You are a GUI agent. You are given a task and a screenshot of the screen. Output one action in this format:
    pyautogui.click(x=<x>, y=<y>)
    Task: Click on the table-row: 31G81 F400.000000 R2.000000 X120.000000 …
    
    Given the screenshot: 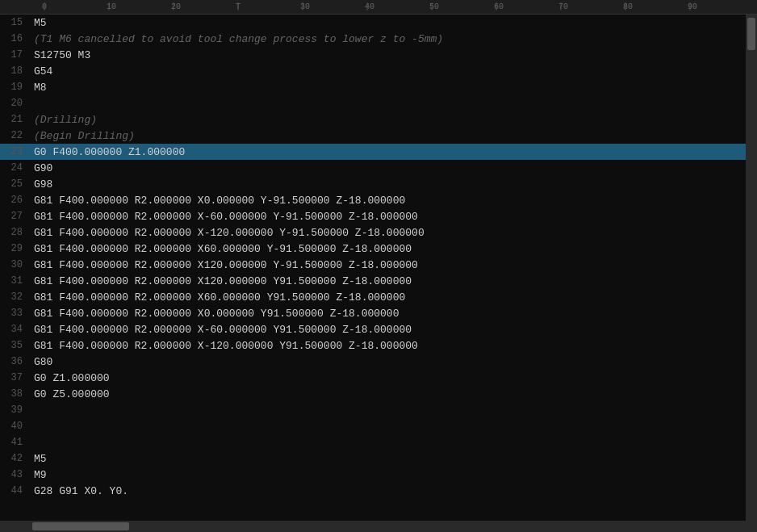 What is the action you would take?
    pyautogui.click(x=373, y=281)
    